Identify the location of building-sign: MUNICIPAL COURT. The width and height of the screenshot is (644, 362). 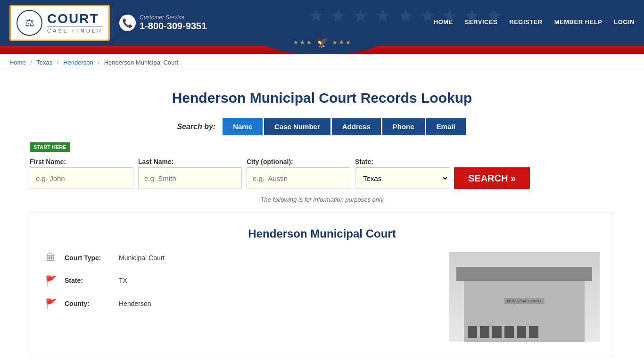
(524, 301).